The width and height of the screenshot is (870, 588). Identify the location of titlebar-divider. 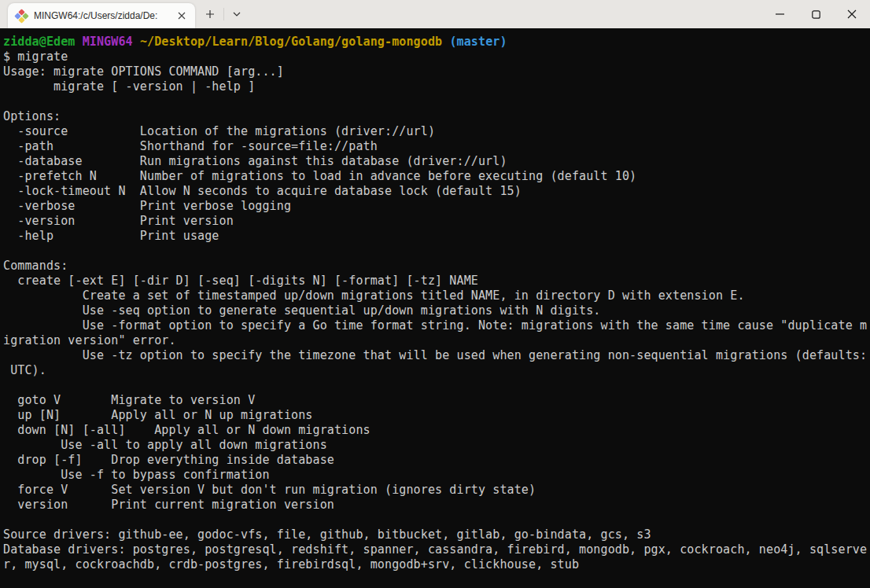
(223, 14).